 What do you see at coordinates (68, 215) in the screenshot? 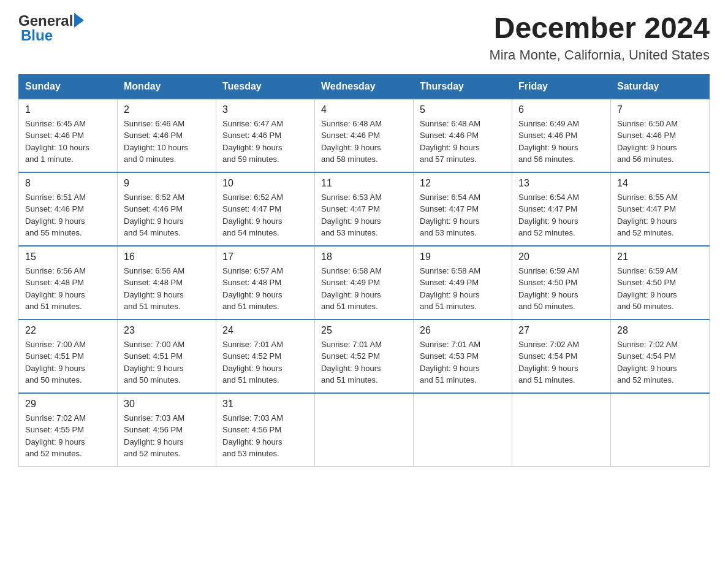
I see `day-info: Sunrise: 6:51 AM Sunset: 4:46 PM Dayligh…` at bounding box center [68, 215].